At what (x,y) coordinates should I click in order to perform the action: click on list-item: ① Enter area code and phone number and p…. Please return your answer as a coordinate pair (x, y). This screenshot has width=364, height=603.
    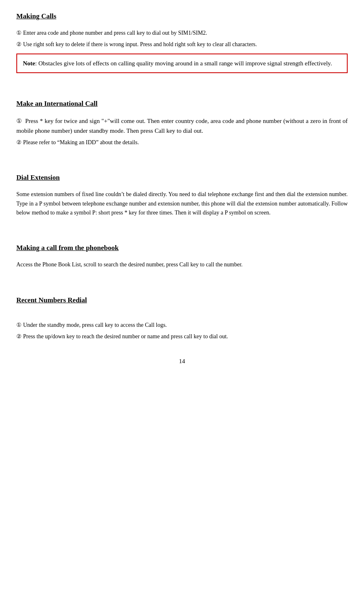
    Looking at the image, I should click on (182, 33).